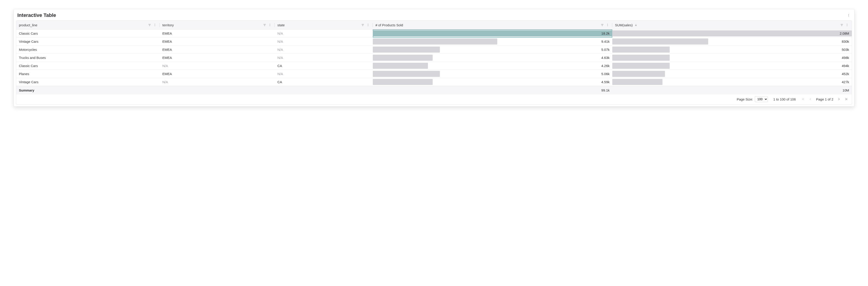 The image size is (868, 286). I want to click on cell-value: 503k, so click(845, 50).